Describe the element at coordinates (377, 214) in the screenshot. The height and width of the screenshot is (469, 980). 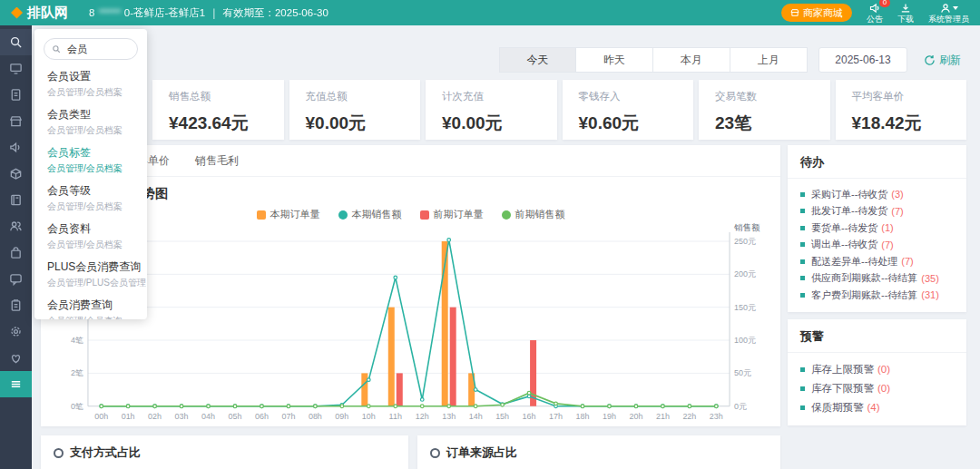
I see `legend-label: 本期销售额` at that location.